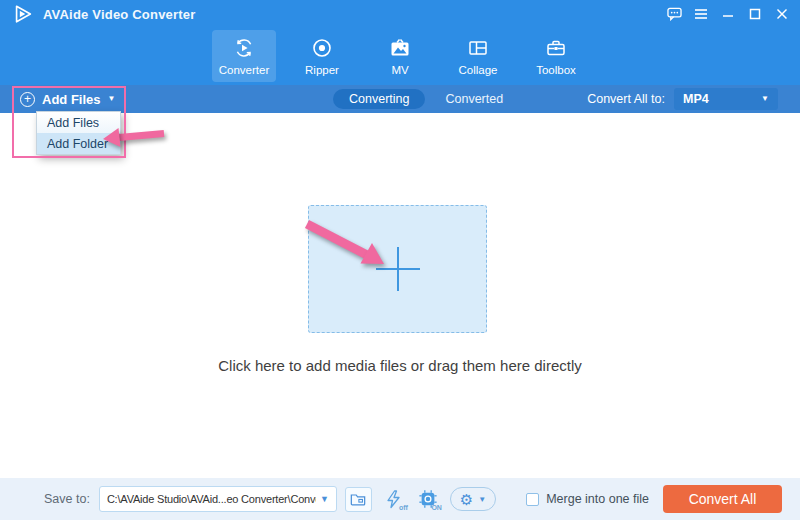  I want to click on toolbar: + Add Files ▼ Converting Converted Conve…, so click(400, 99).